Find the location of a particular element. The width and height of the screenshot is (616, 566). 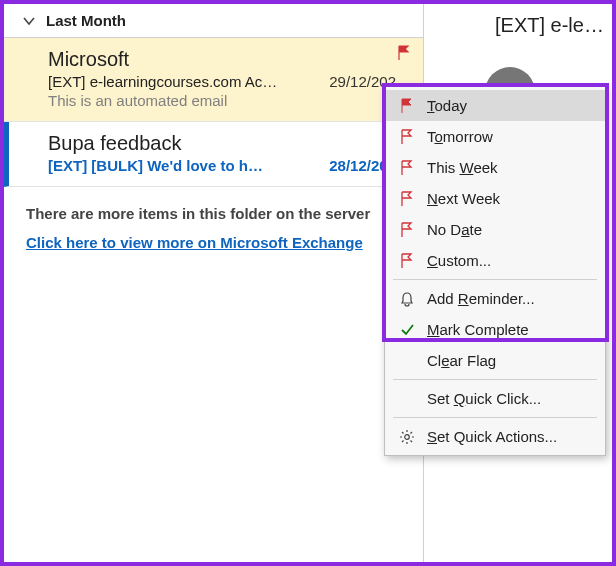

ctx-no-date: No Date is located at coordinates (495, 230).